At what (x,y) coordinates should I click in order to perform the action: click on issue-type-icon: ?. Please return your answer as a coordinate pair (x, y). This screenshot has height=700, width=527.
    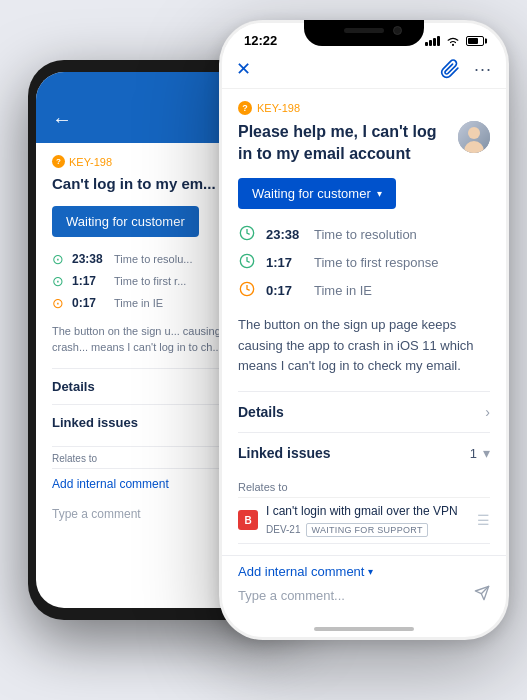
    Looking at the image, I should click on (245, 108).